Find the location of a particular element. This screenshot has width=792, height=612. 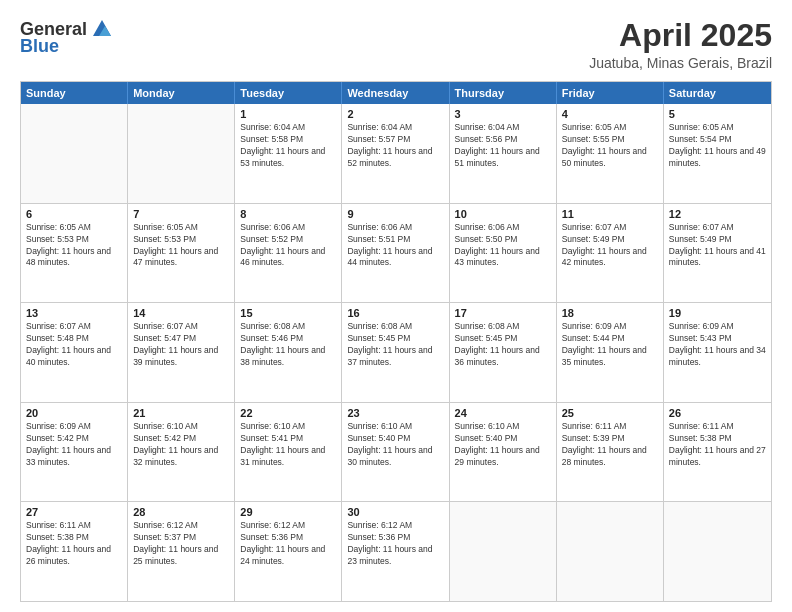

calendar-cell: 8Sunrise: 6:06 AM Sunset: 5:52 PM Daylig… is located at coordinates (288, 254).